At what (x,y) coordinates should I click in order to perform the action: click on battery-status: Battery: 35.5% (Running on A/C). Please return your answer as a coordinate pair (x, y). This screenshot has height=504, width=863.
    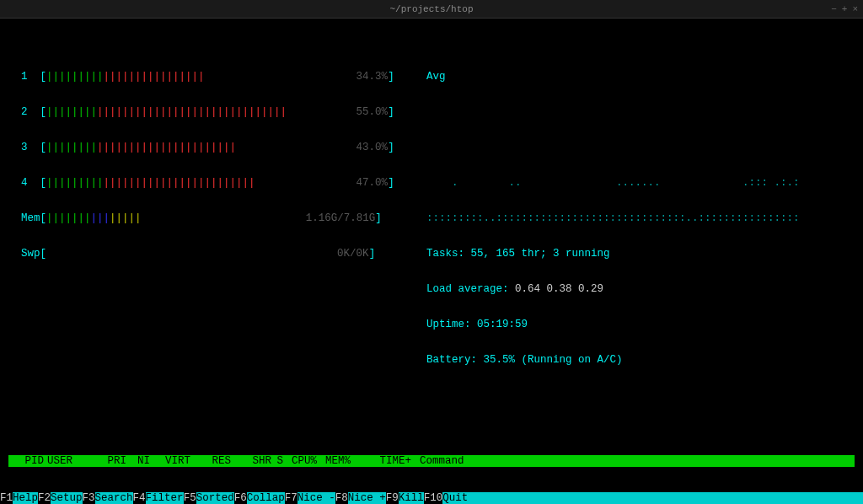
    Looking at the image, I should click on (524, 360).